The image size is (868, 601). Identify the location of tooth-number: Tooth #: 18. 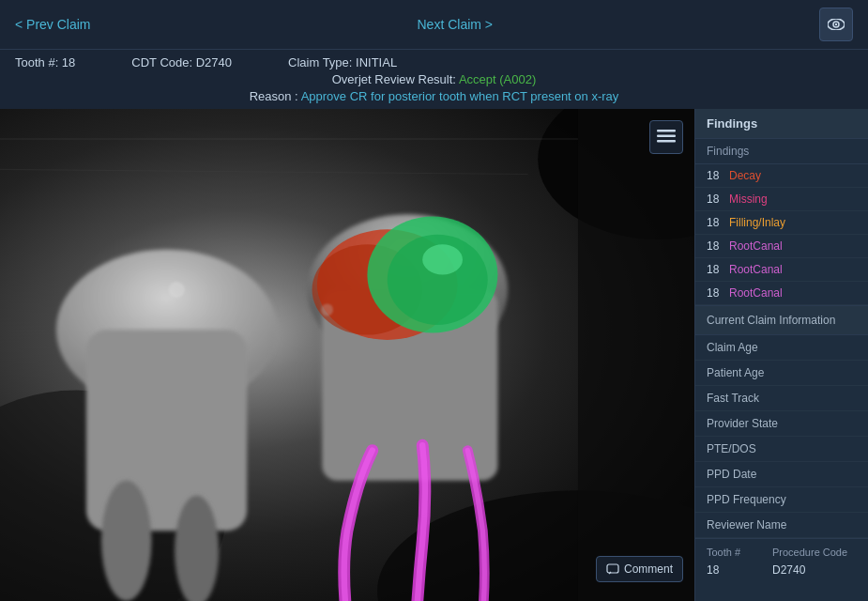
(45, 62).